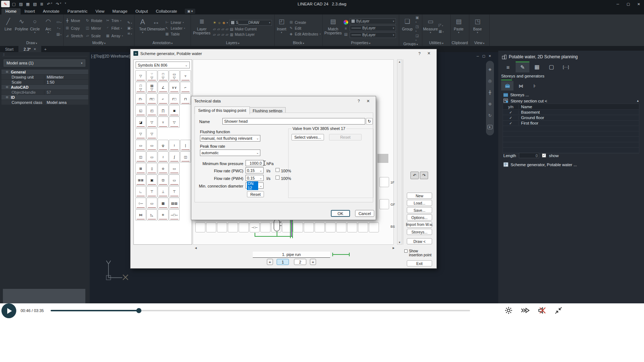 Image resolution: width=644 pixels, height=362 pixels. I want to click on edit-mode-icon: ✎, so click(523, 67).